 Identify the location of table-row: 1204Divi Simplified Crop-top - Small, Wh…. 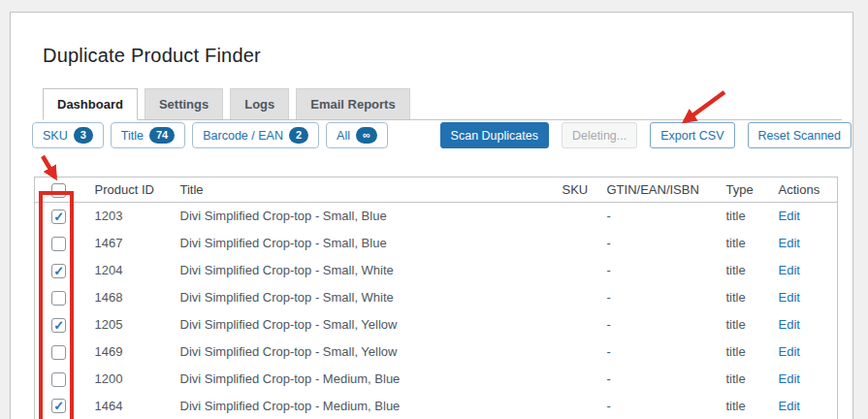
(436, 271).